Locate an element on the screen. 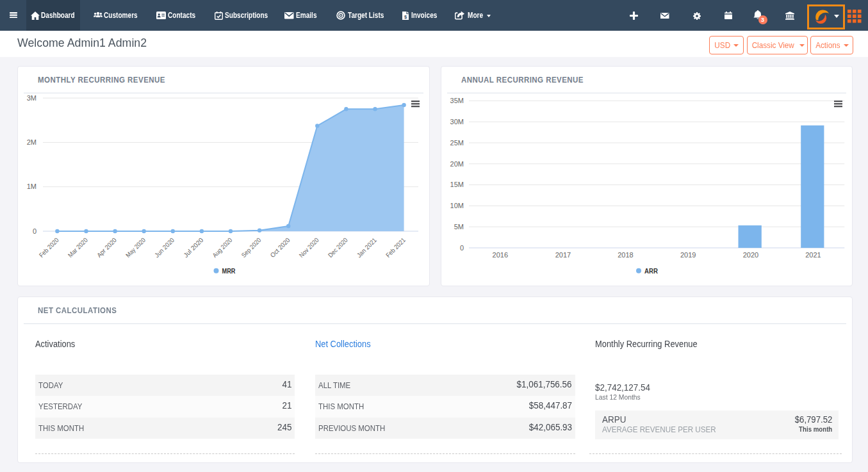  svg-text: MONTHLY RECURRING REVENUE is located at coordinates (101, 79).